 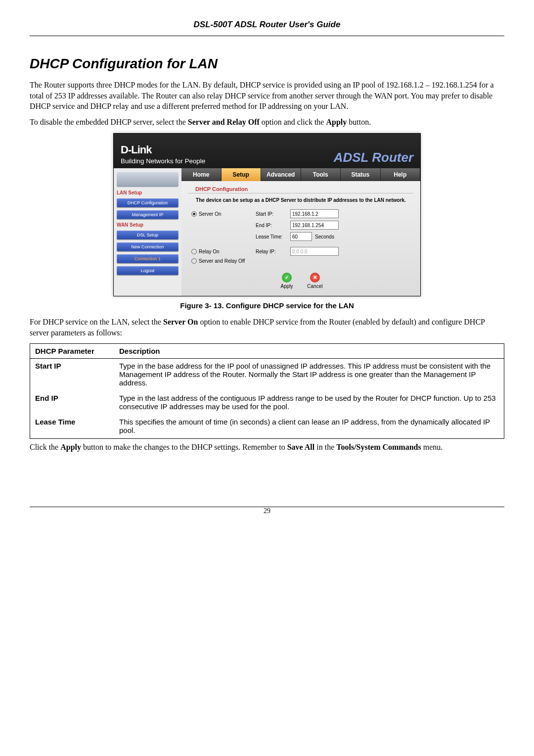 What do you see at coordinates (321, 175) in the screenshot?
I see `tab-tools: Tools` at bounding box center [321, 175].